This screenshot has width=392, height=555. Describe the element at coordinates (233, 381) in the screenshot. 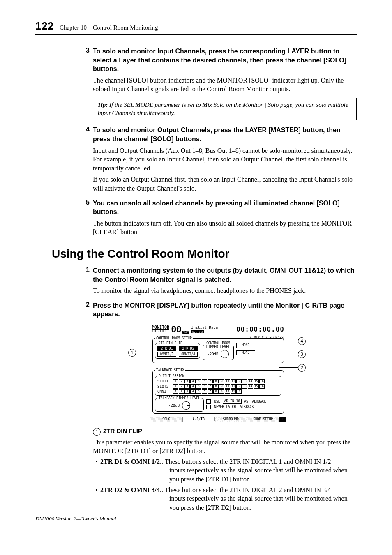

I see `lcd-assign-btn: 11` at that location.